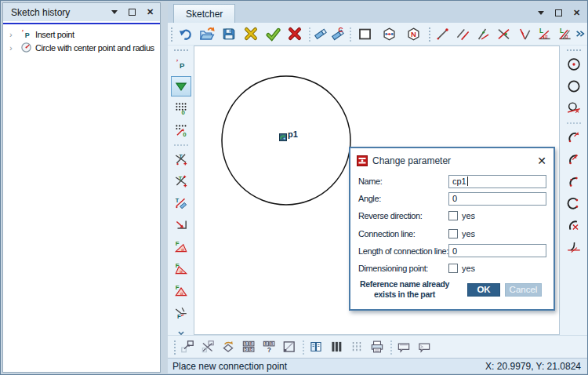 This screenshot has height=375, width=588. Describe the element at coordinates (181, 247) in the screenshot. I see `f-angle-1-button: Fα` at that location.